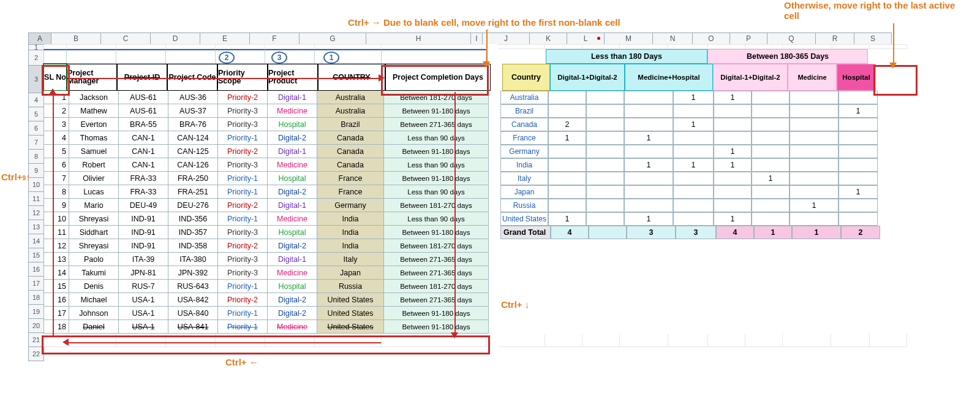  Describe the element at coordinates (350, 219) in the screenshot. I see `cell-ctry-13: India` at that location.